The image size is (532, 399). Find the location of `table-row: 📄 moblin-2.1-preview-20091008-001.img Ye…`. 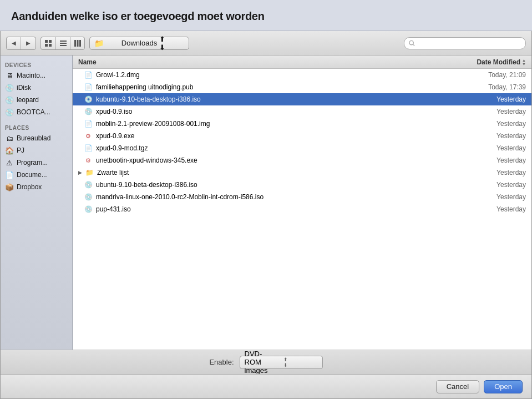

table-row: 📄 moblin-2.1-preview-20091008-001.img Ye… is located at coordinates (302, 124).